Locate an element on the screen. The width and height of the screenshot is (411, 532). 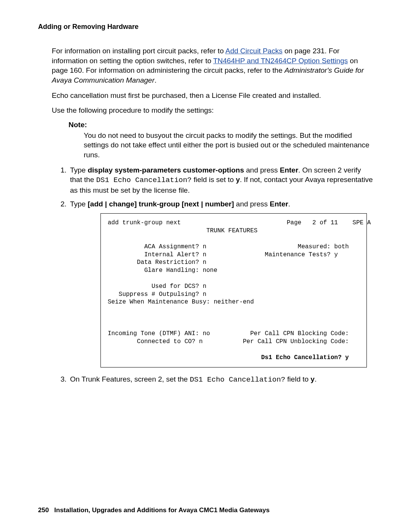
terminal-line: Used for DCS? n is located at coordinates (157, 286).